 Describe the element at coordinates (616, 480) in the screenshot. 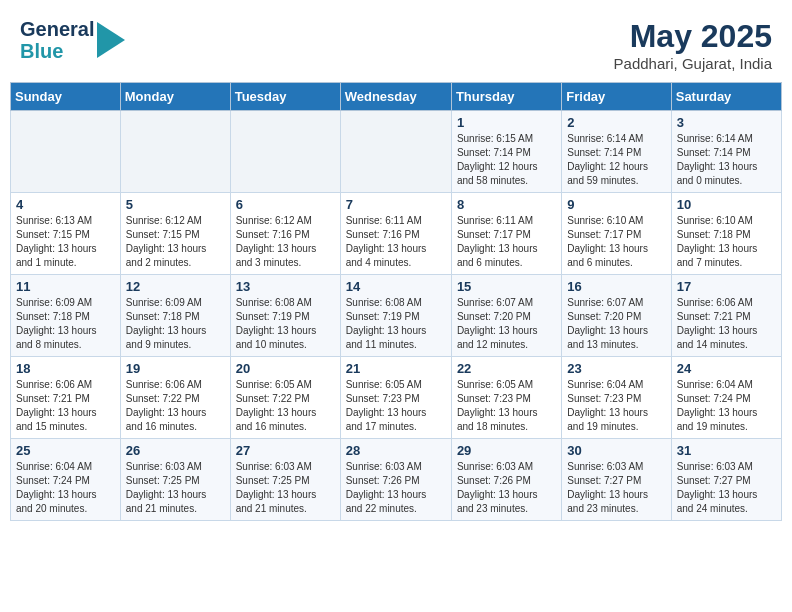

I see `calendar-day-cell: 30Sunrise: 6:03 AMSunset: 7:27 PMDayligh…` at that location.